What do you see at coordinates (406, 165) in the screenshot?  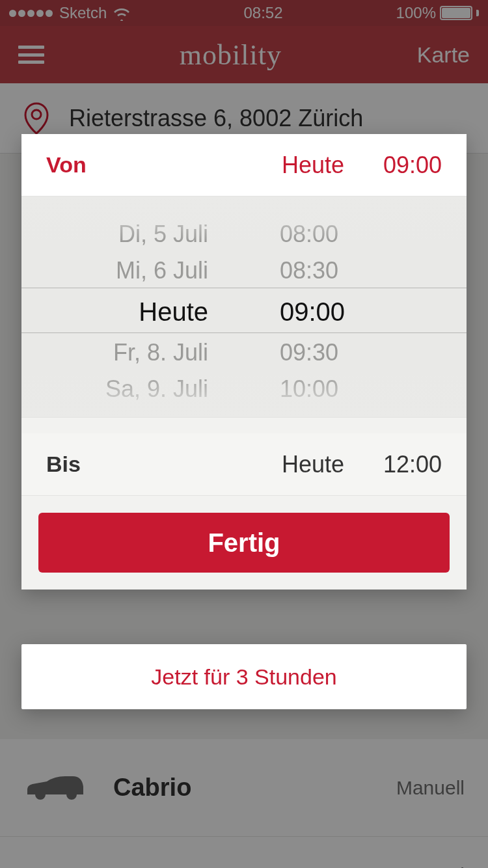 I see `from-time-value: 09:00` at bounding box center [406, 165].